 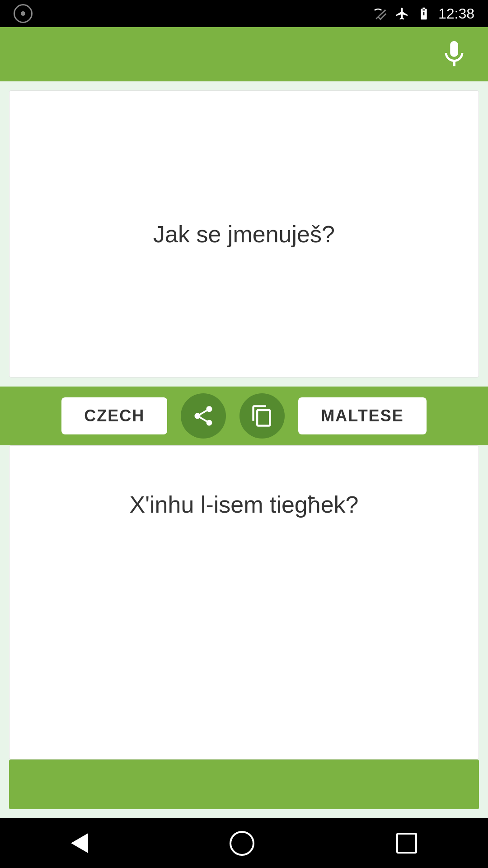 I want to click on status-time: 12:38, so click(x=456, y=14).